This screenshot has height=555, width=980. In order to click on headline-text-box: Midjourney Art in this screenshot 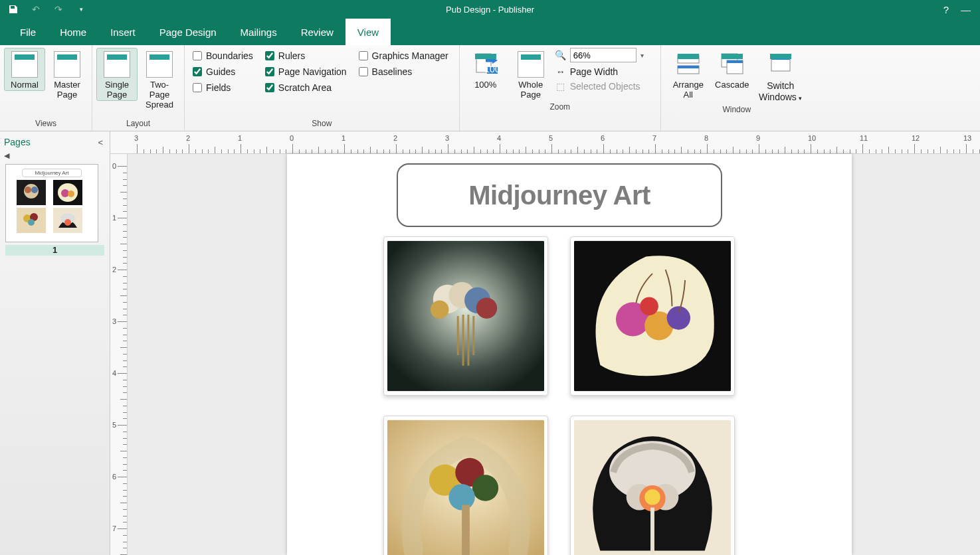, I will do `click(559, 195)`.